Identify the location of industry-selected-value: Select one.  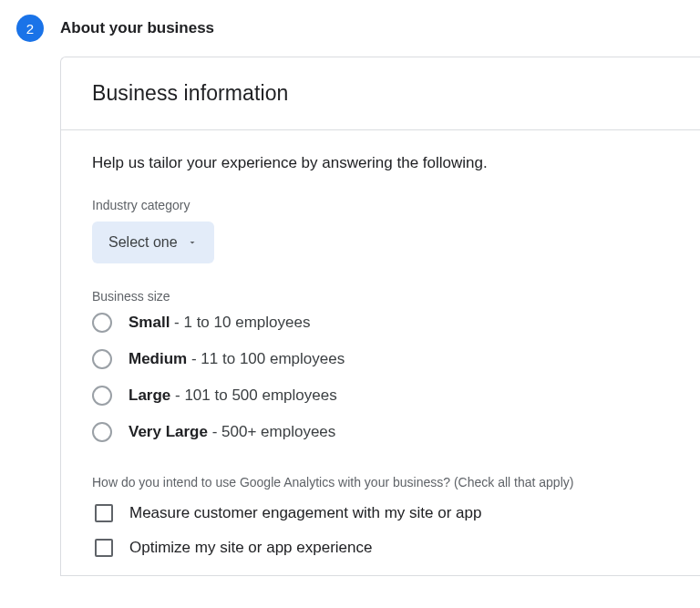
(143, 242).